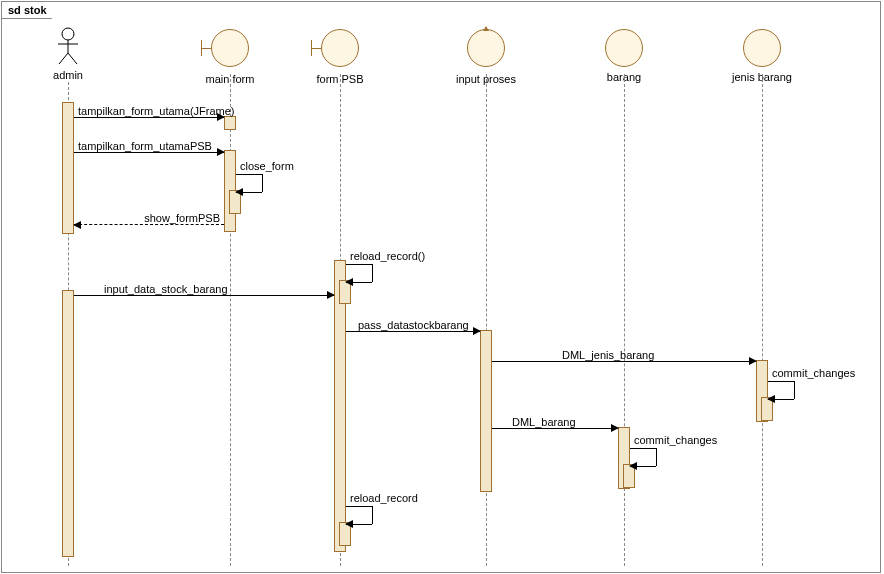  I want to click on message-label: reload_record(), so click(388, 256).